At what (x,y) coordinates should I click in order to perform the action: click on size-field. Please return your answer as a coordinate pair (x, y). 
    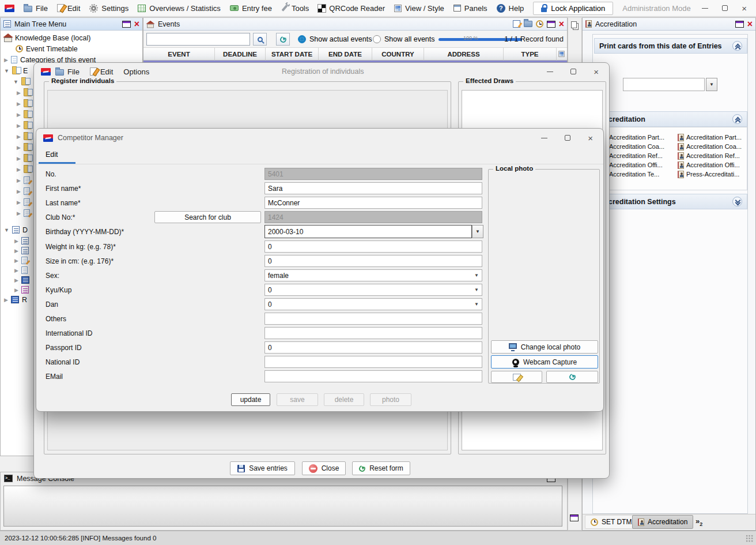
    Looking at the image, I should click on (373, 261).